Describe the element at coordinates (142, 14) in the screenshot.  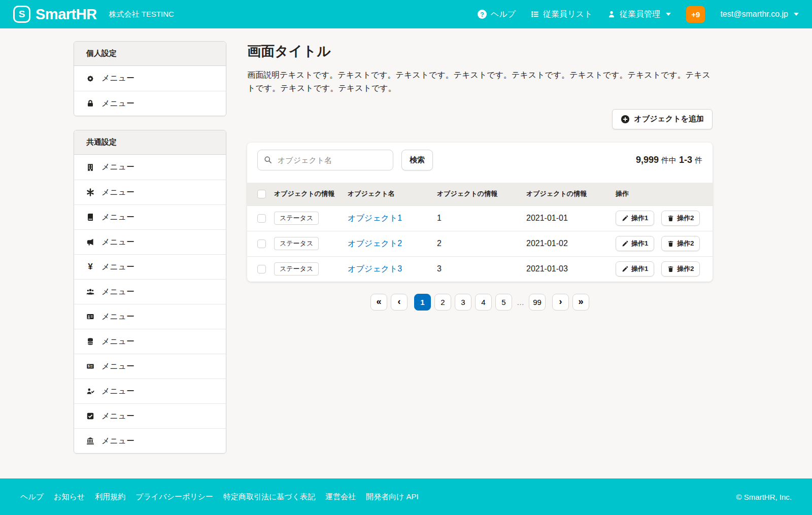
I see `company-name: 株式会社 TESTINC` at that location.